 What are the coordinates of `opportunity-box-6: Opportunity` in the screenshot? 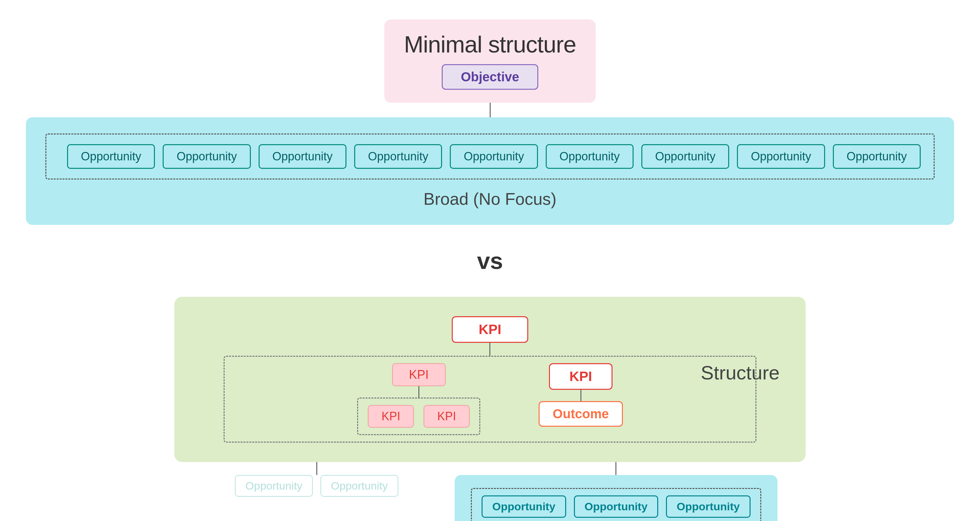 It's located at (590, 157).